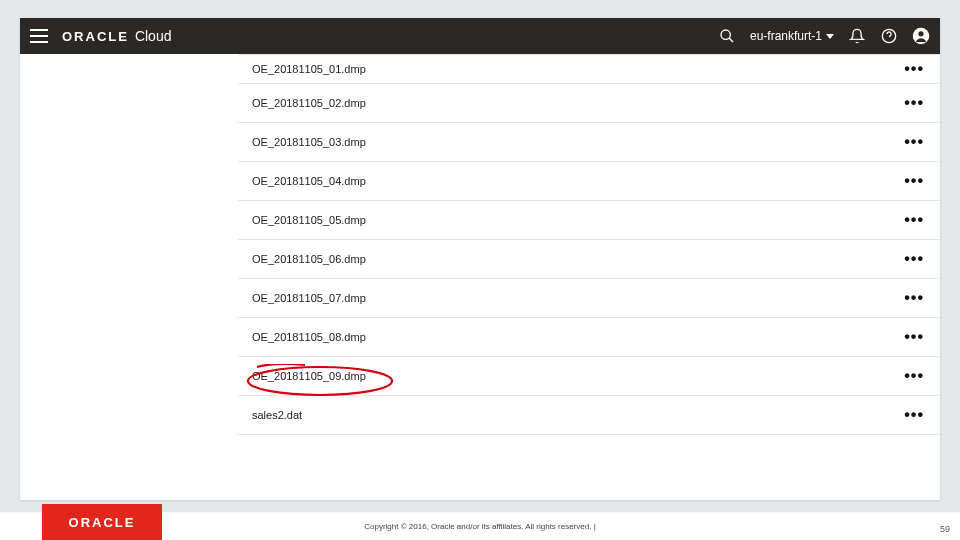 The height and width of the screenshot is (540, 960). What do you see at coordinates (309, 69) in the screenshot?
I see `file-name: OE_20181105_01.dmp` at bounding box center [309, 69].